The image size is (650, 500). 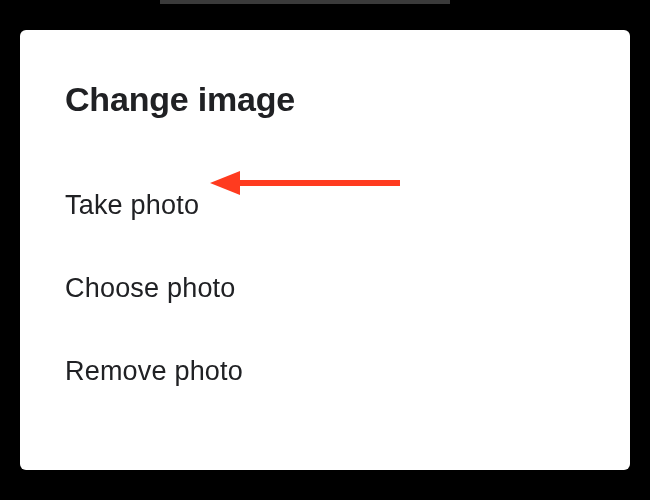 I want to click on dialog-title: Change image, so click(x=325, y=100).